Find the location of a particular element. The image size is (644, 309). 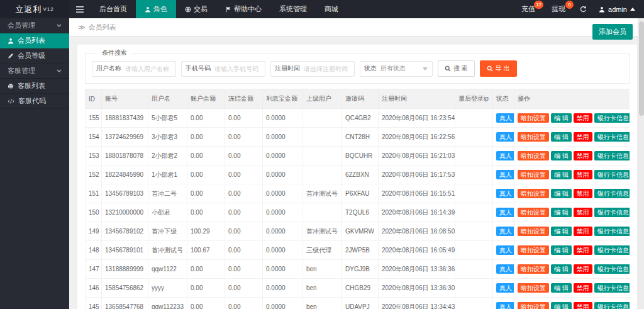

sidebar-item-5: 客服代码 is located at coordinates (35, 101).